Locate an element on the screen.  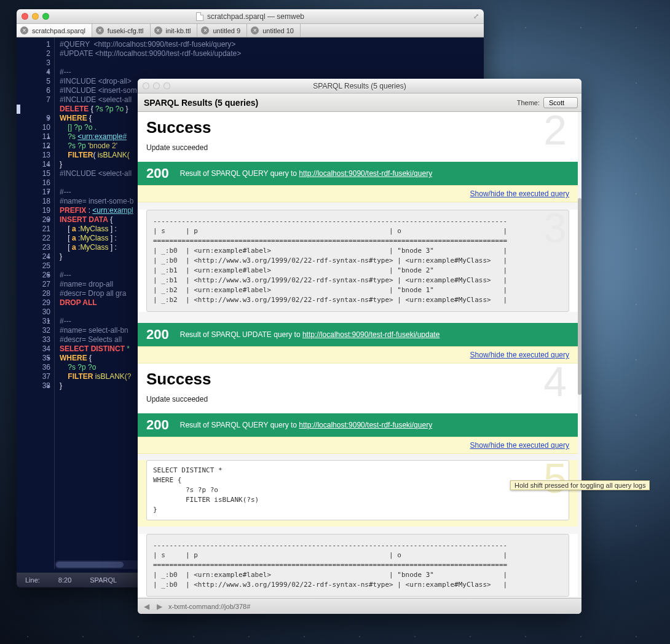
tab-scratchpad: ×scratchpad.sparql is located at coordinates (54, 31).